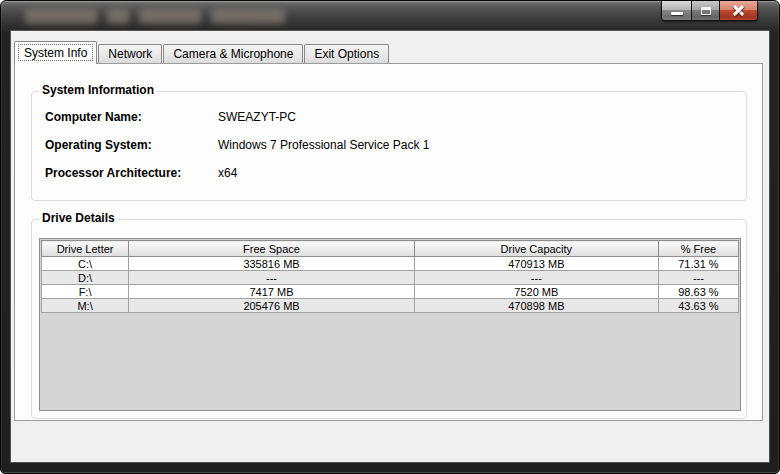  What do you see at coordinates (272, 278) in the screenshot?
I see `cell-free-space: ---` at bounding box center [272, 278].